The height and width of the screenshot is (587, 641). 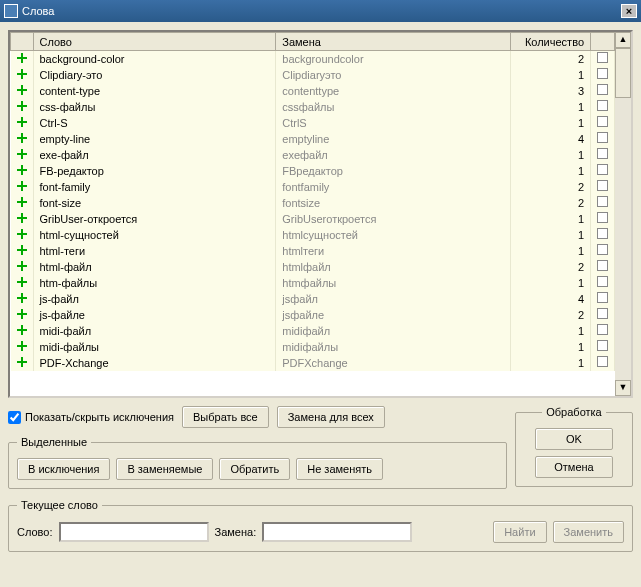 What do you see at coordinates (313, 283) in the screenshot?
I see `table-row: htm-файлыhtmфайлы1` at bounding box center [313, 283].